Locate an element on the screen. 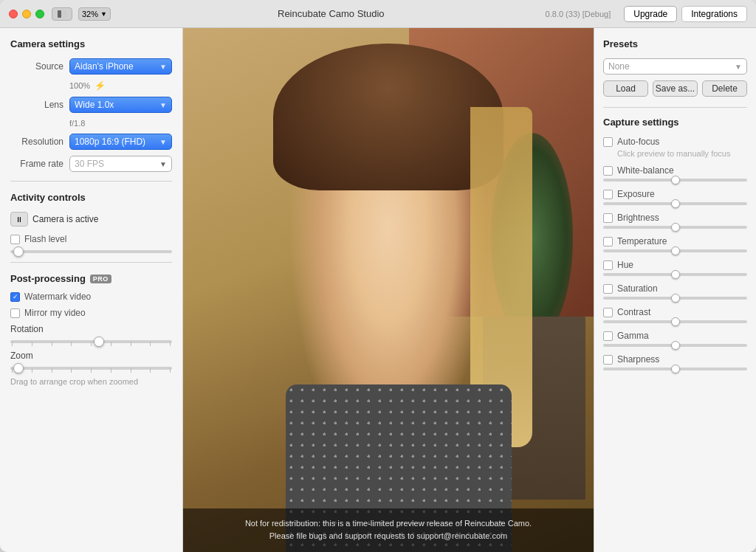 The width and height of the screenshot is (756, 552). temperature-item: Temperature is located at coordinates (675, 244).